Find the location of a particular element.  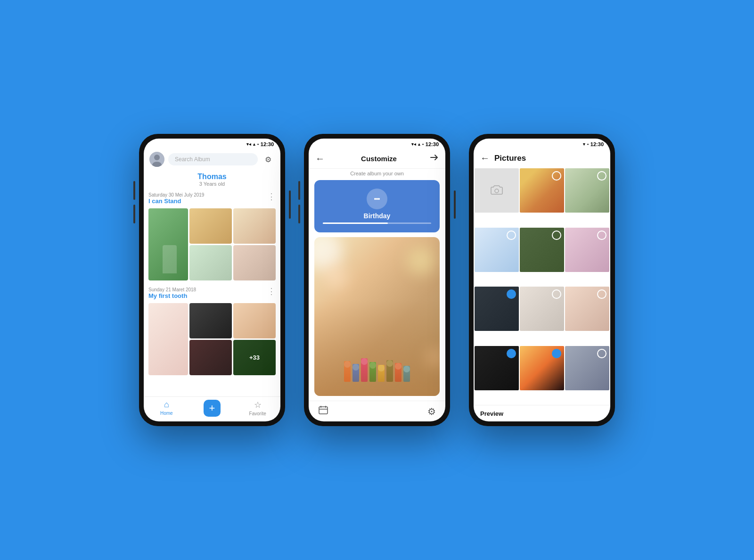

p3-battery-icon: ▪ is located at coordinates (588, 144).